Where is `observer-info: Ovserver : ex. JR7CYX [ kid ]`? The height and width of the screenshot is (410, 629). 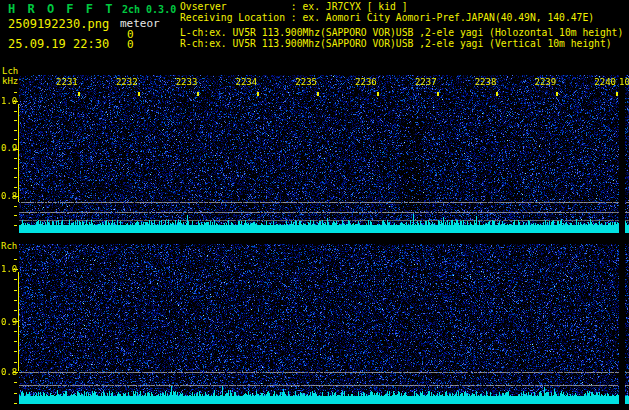
observer-info: Ovserver : ex. JR7CYX [ kid ] is located at coordinates (294, 7).